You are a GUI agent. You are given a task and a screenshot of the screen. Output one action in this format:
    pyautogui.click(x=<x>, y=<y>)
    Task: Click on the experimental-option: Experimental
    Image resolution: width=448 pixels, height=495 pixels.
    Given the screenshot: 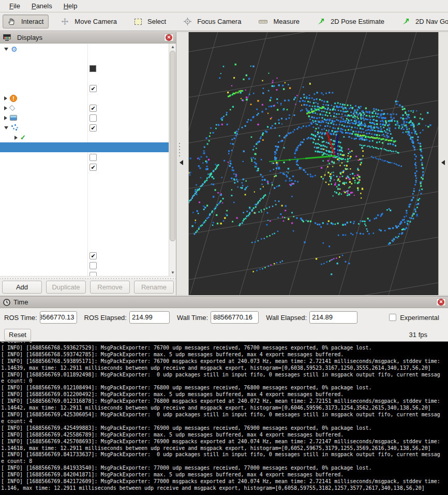 What is the action you would take?
    pyautogui.click(x=416, y=318)
    